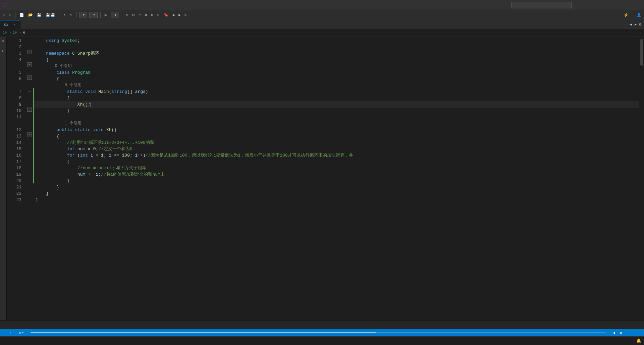 This screenshot has height=345, width=644. Describe the element at coordinates (337, 136) in the screenshot. I see `code-line-13: {` at that location.